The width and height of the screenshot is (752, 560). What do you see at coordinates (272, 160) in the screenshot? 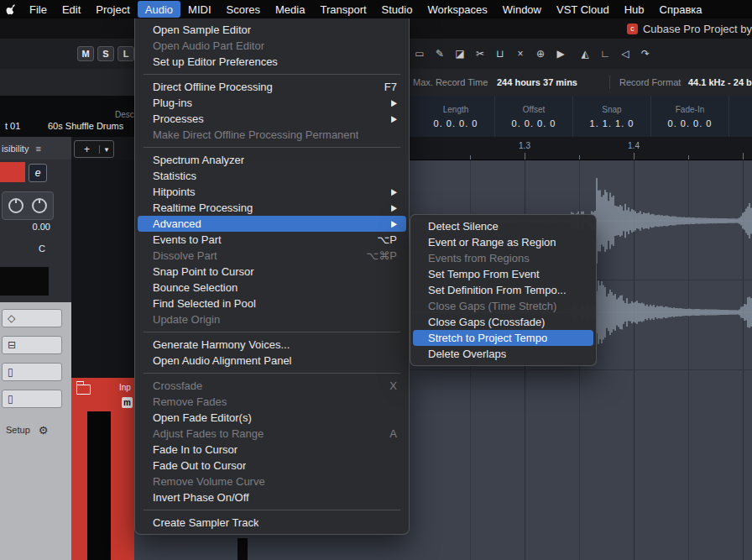
I see `menu-item: Spectrum Analyzer ▶` at bounding box center [272, 160].